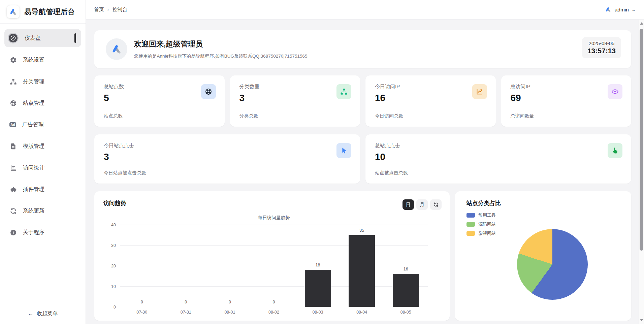 Image resolution: width=644 pixels, height=324 pixels. What do you see at coordinates (43, 125) in the screenshot?
I see `sidebar-item-ad-management: Ad广告管理` at bounding box center [43, 125].